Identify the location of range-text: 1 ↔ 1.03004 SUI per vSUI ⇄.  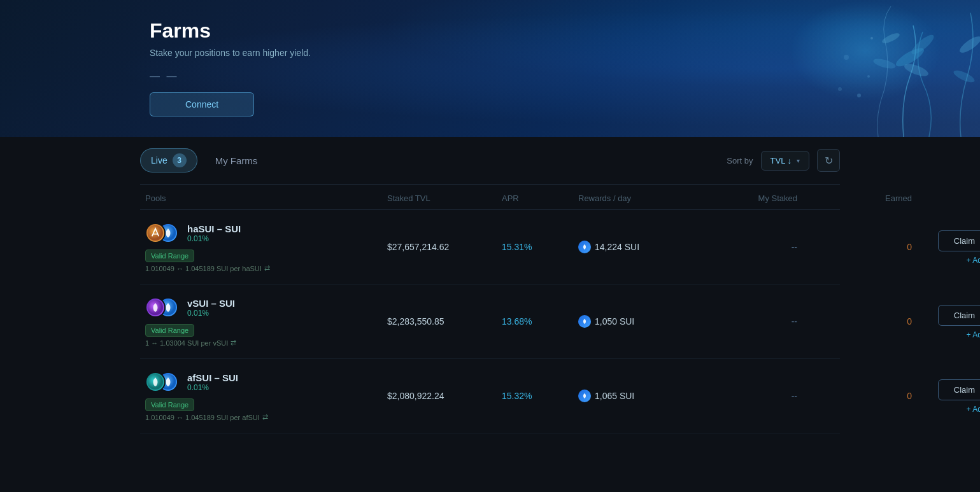
(261, 342).